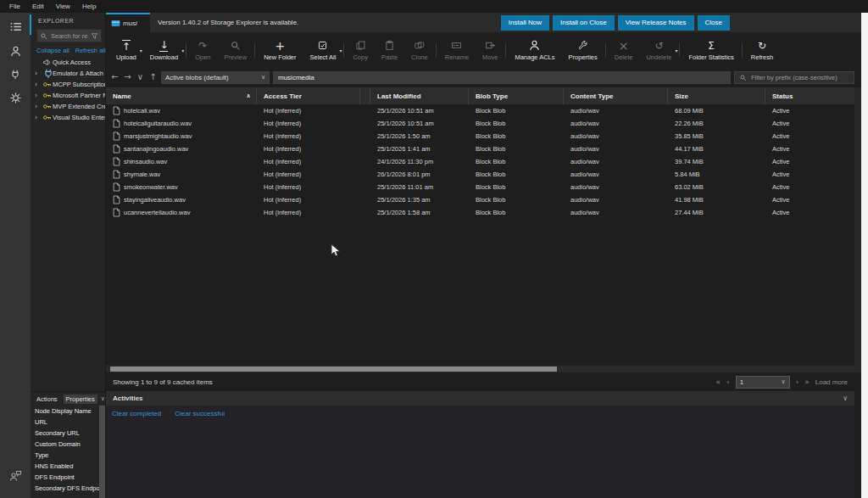 Image resolution: width=868 pixels, height=498 pixels. What do you see at coordinates (181, 96) in the screenshot?
I see `column-header-name: Name ∧` at bounding box center [181, 96].